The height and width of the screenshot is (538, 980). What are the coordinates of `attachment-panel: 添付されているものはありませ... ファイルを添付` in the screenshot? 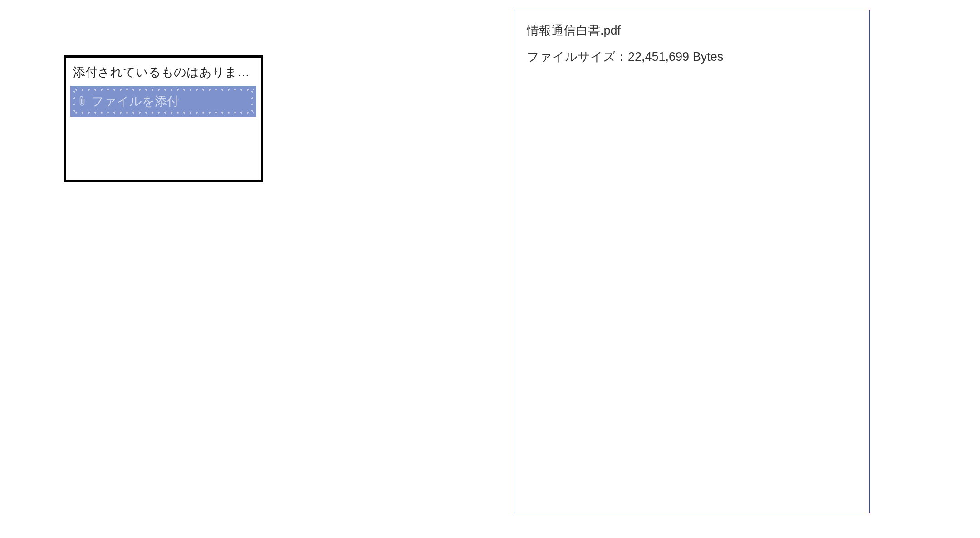 It's located at (163, 119).